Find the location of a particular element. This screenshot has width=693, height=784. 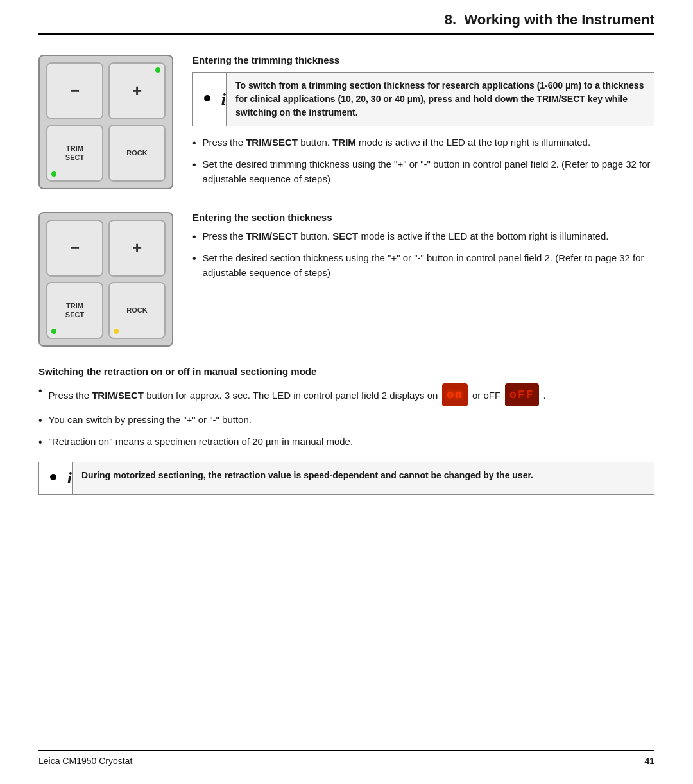

trimming-heading: Entering the trimming thickness is located at coordinates (424, 60).